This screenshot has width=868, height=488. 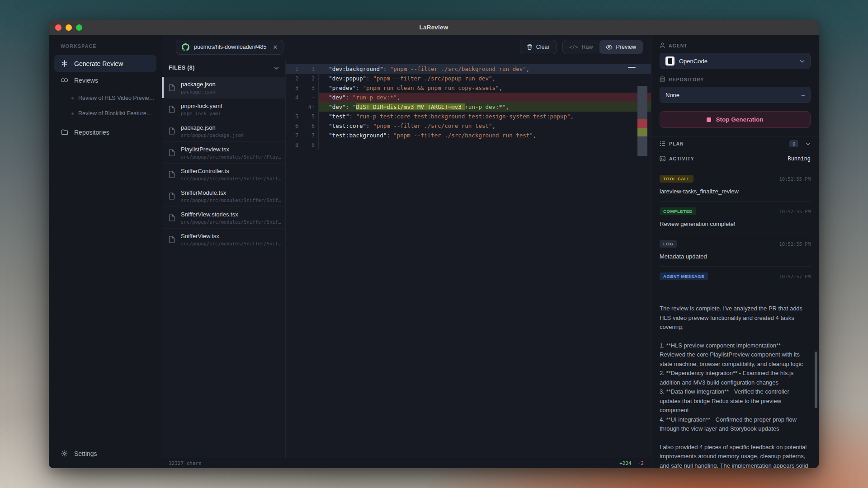 I want to click on file-name: SnifferController.ts, so click(x=231, y=171).